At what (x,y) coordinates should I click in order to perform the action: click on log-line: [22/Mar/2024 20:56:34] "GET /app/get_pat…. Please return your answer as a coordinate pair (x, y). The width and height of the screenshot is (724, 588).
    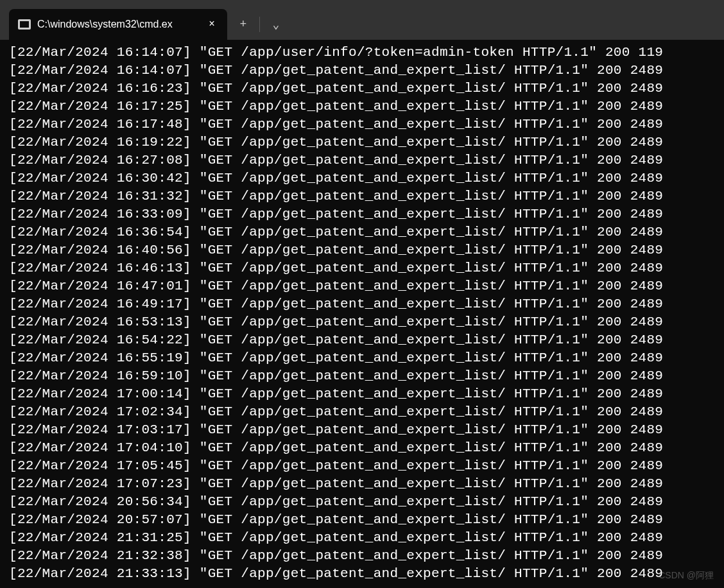
    Looking at the image, I should click on (362, 502).